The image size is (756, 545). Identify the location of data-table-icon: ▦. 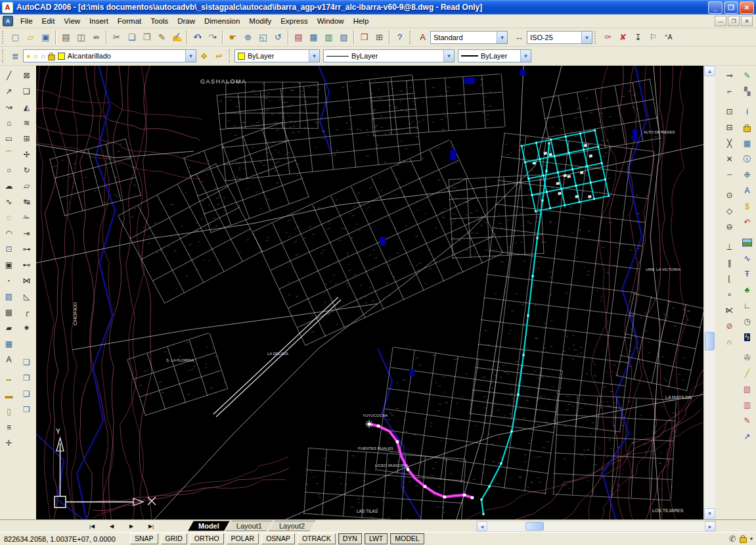
(747, 143).